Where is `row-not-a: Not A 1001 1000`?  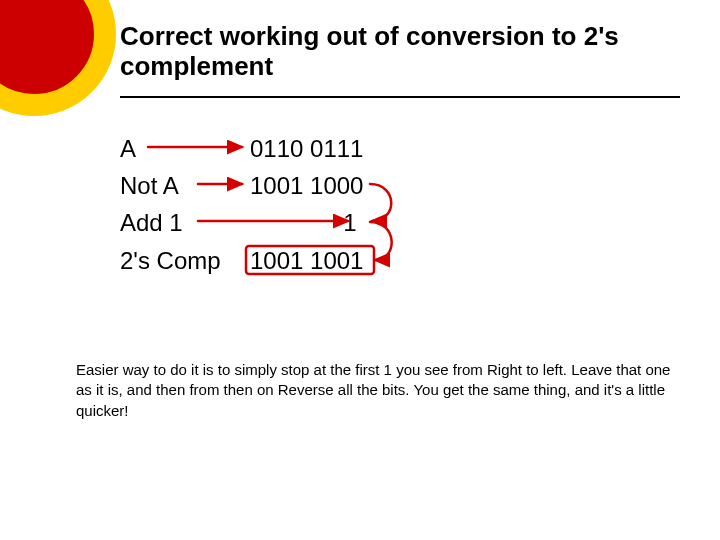
row-not-a: Not A 1001 1000 is located at coordinates (400, 186).